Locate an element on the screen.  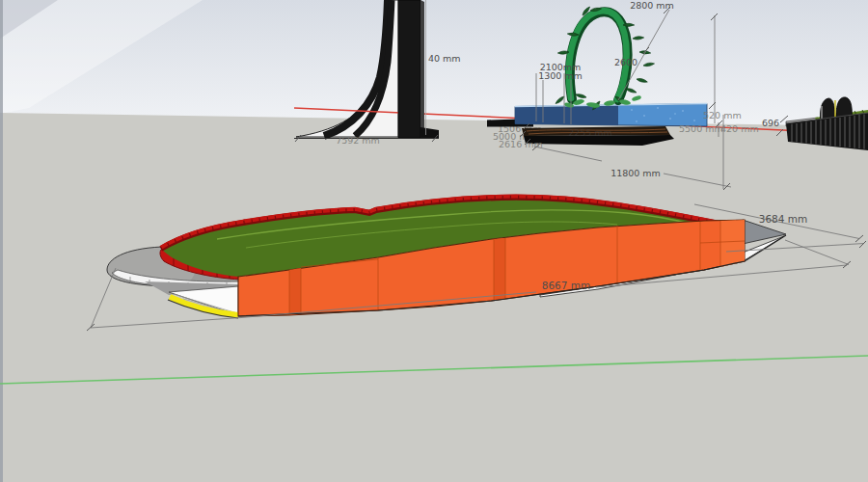
dim-label-tower-base: 7592 mm is located at coordinates (358, 141).